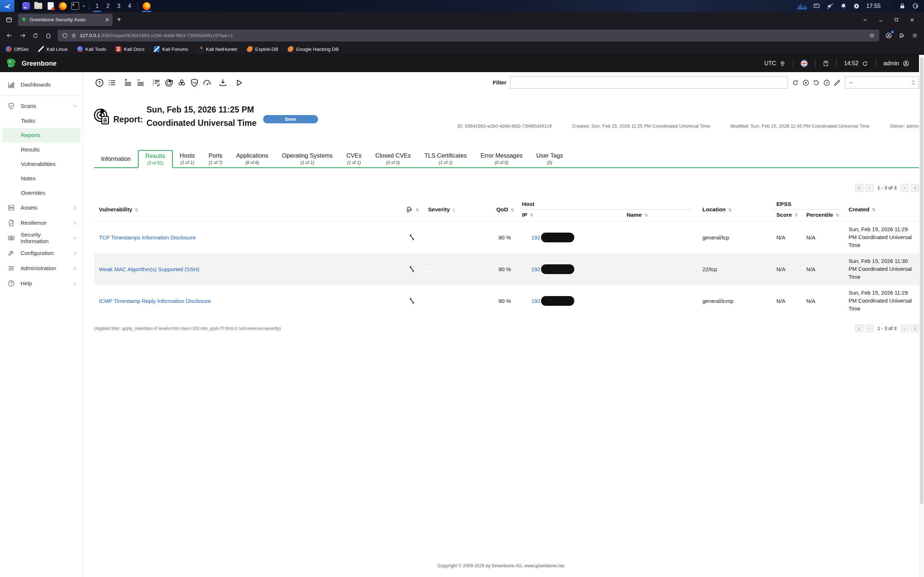  I want to click on workspace-button-2: 2, so click(108, 6).